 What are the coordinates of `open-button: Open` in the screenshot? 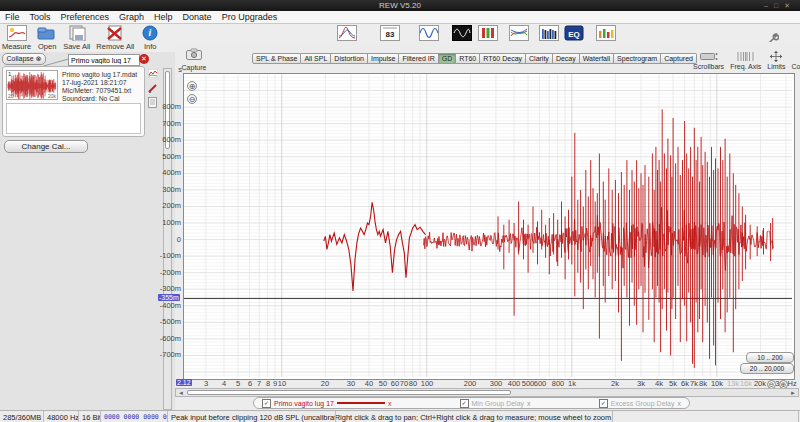 It's located at (47, 38).